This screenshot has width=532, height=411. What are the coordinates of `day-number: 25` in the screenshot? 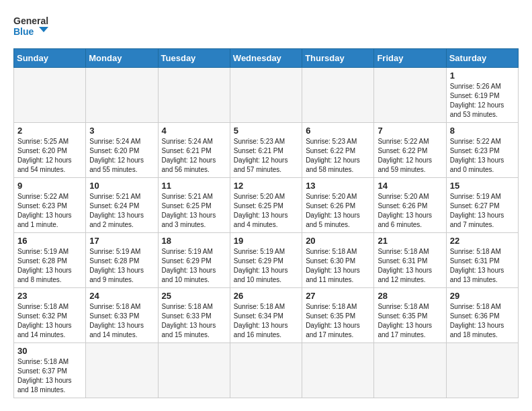 It's located at (194, 295).